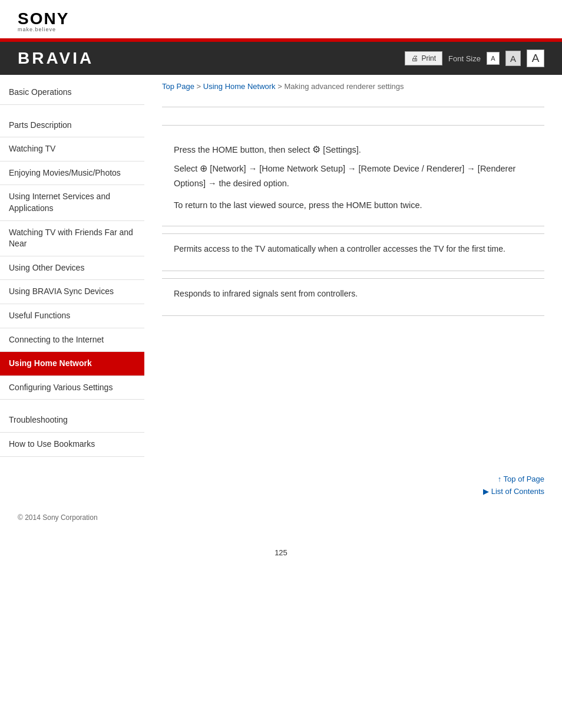 The image size is (562, 728). What do you see at coordinates (72, 203) in the screenshot?
I see `sidebar-item-using-internet: Using Internet Services and Applications` at bounding box center [72, 203].